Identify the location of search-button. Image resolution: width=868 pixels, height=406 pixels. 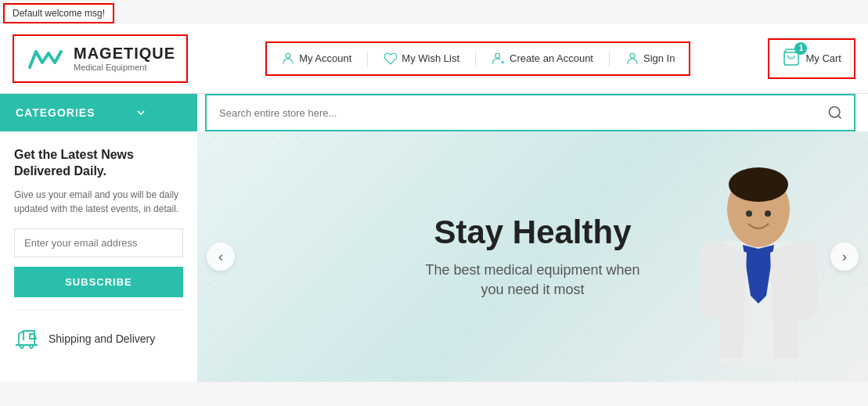
(835, 113).